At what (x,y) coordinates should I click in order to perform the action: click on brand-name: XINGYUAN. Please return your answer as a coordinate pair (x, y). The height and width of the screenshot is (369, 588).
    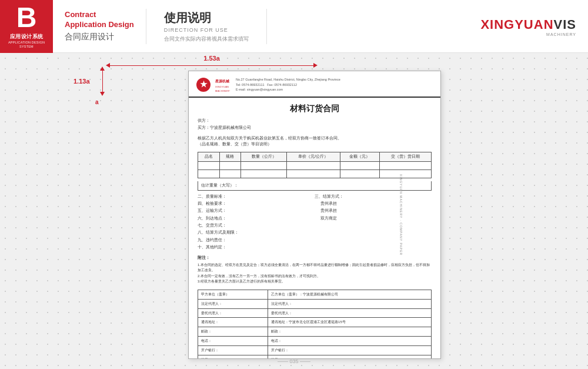
    Looking at the image, I should click on (517, 24).